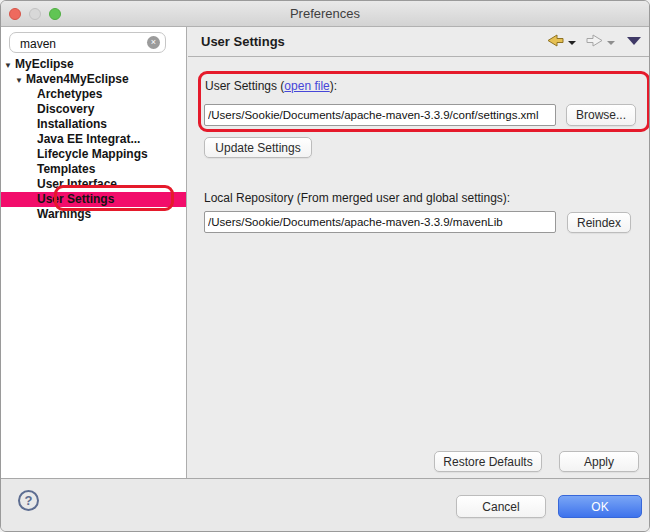 This screenshot has height=532, width=650. I want to click on tree-item-maven4myeclipse: ▼ Maven4MyEclipse, so click(94, 80).